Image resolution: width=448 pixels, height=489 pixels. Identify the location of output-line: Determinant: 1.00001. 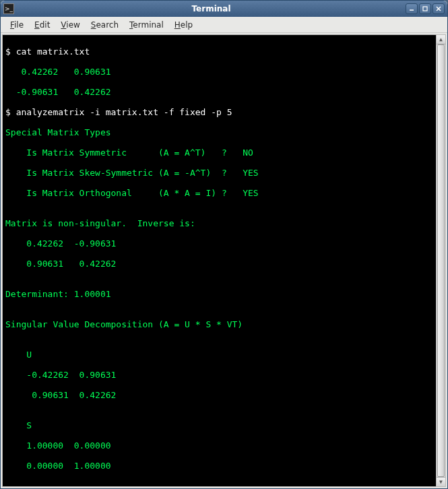
(224, 294).